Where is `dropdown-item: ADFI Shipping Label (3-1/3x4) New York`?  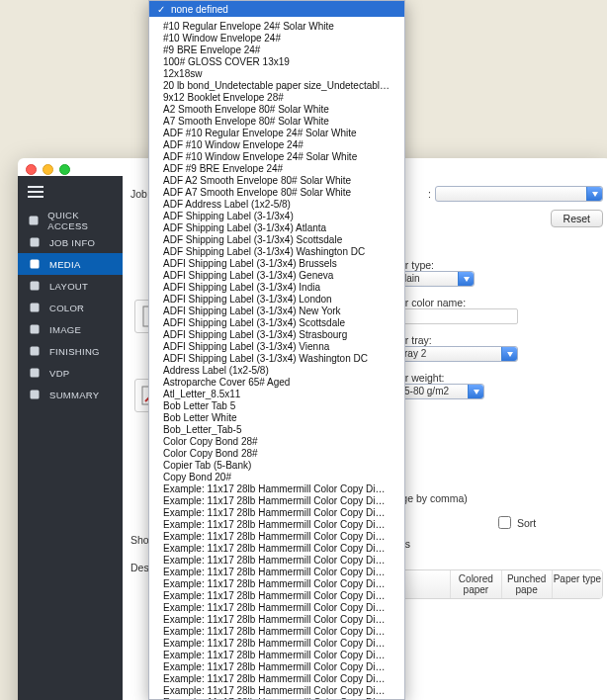 dropdown-item: ADFI Shipping Label (3-1/3x4) New York is located at coordinates (277, 311).